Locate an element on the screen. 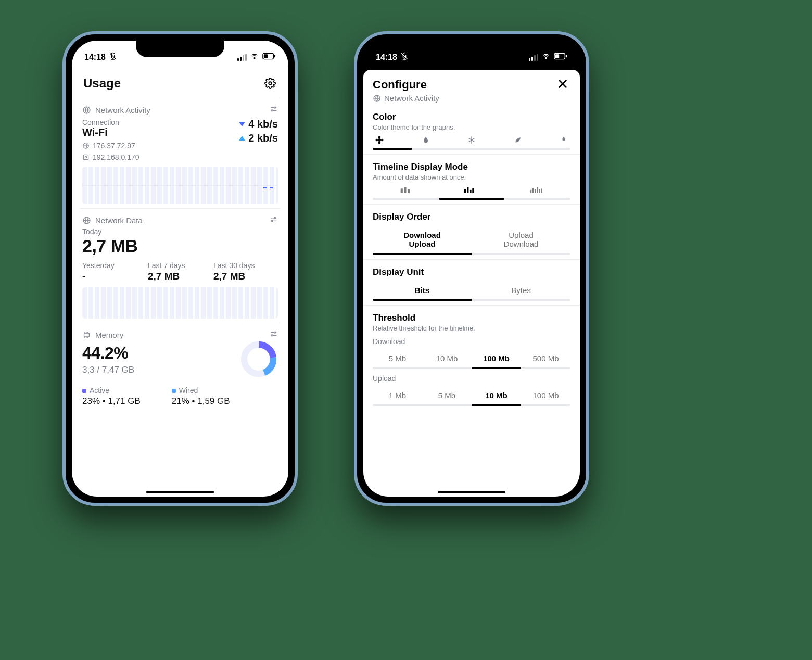  option-label: 5 Mb is located at coordinates (447, 396).